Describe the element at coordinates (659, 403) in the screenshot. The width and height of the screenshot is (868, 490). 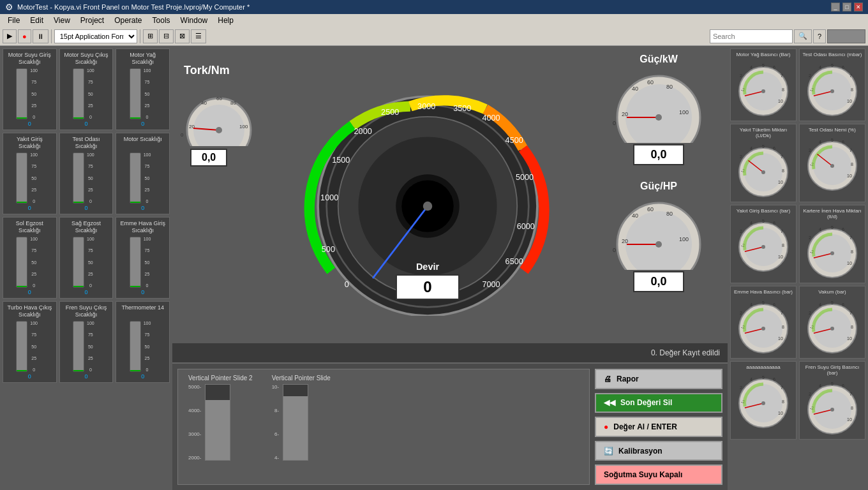
I see `son-degeri-sil-button: ◀◀ Son Değeri Sil` at that location.